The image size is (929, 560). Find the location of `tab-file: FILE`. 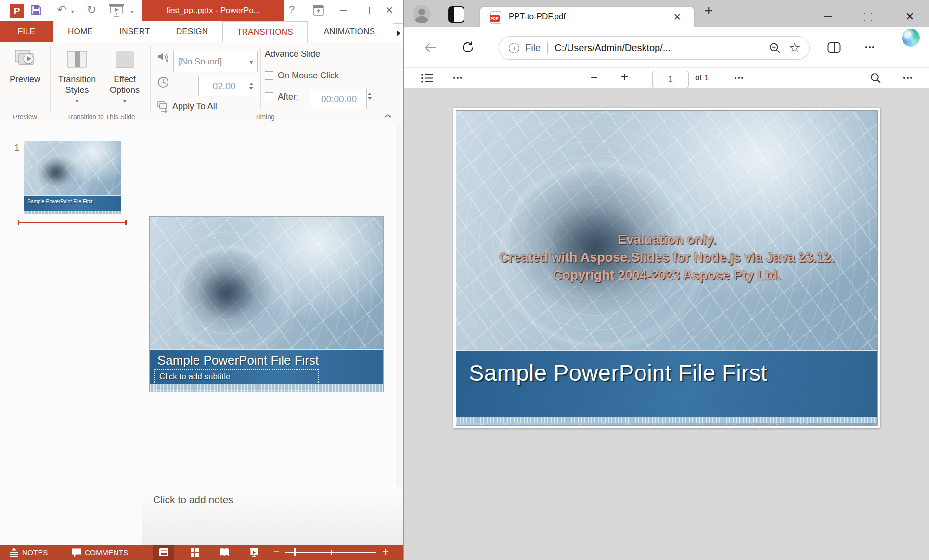

tab-file: FILE is located at coordinates (26, 32).